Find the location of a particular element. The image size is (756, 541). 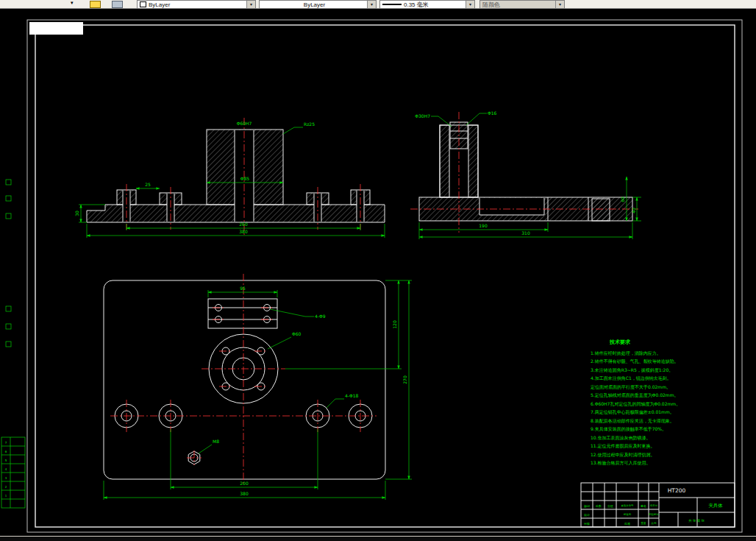

note-line: 11.定位元件磨损后应及时更换。 is located at coordinates (645, 446).